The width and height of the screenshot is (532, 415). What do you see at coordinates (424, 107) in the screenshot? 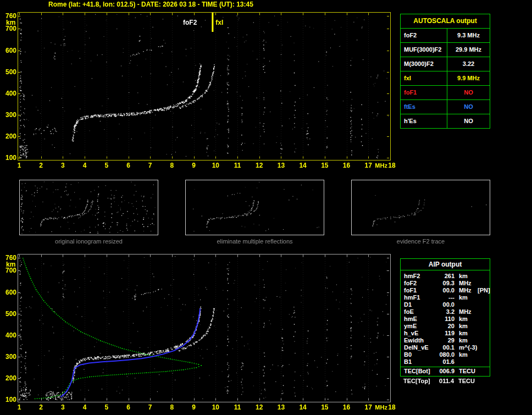
I see `autoscala-row-label: ftEs` at bounding box center [424, 107].